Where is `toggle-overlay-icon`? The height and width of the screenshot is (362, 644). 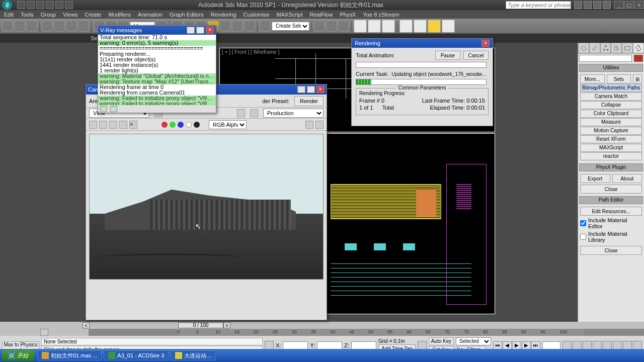 toggle-overlay-icon is located at coordinates (319, 125).